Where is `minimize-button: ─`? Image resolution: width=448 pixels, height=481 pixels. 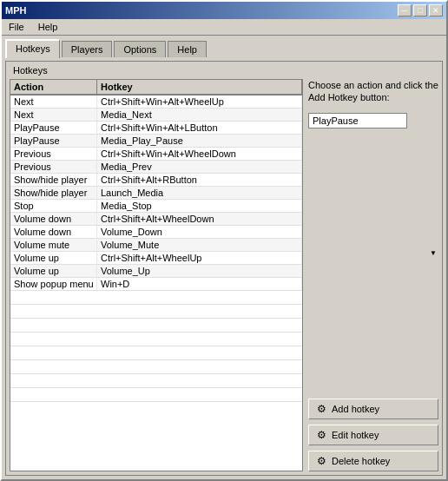 minimize-button: ─ is located at coordinates (405, 10).